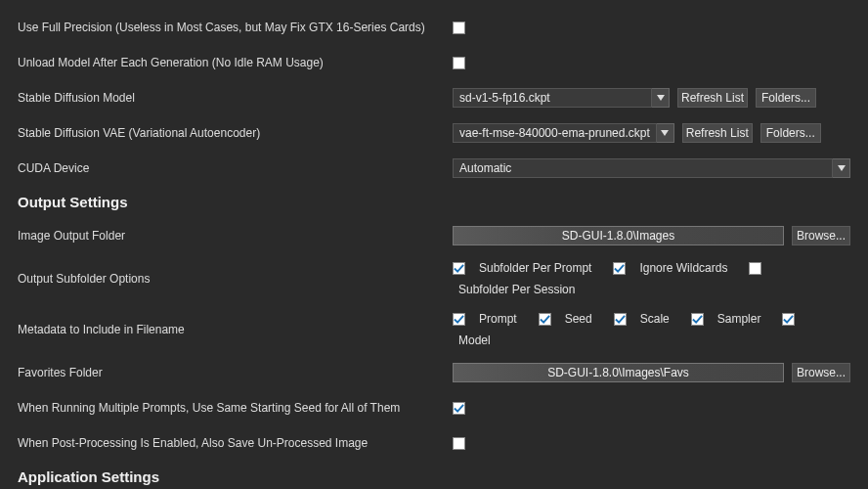 The width and height of the screenshot is (868, 489). I want to click on save-unprocessed-checkbox, so click(459, 444).